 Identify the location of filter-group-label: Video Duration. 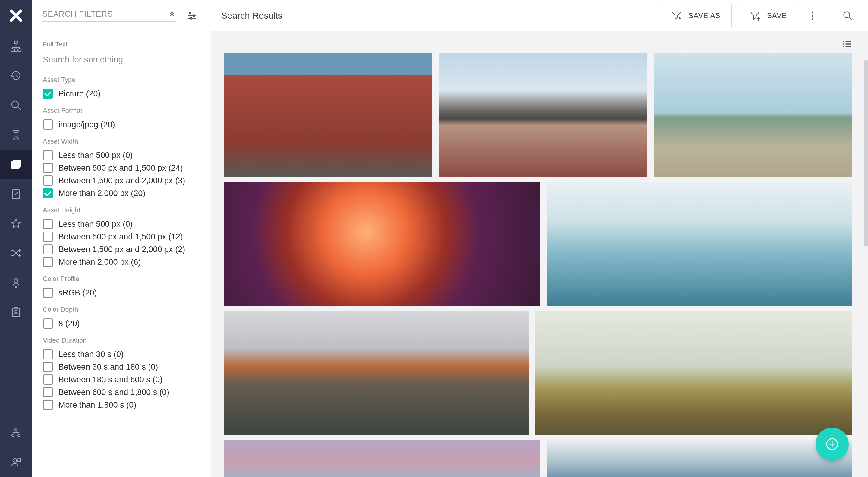
(121, 340).